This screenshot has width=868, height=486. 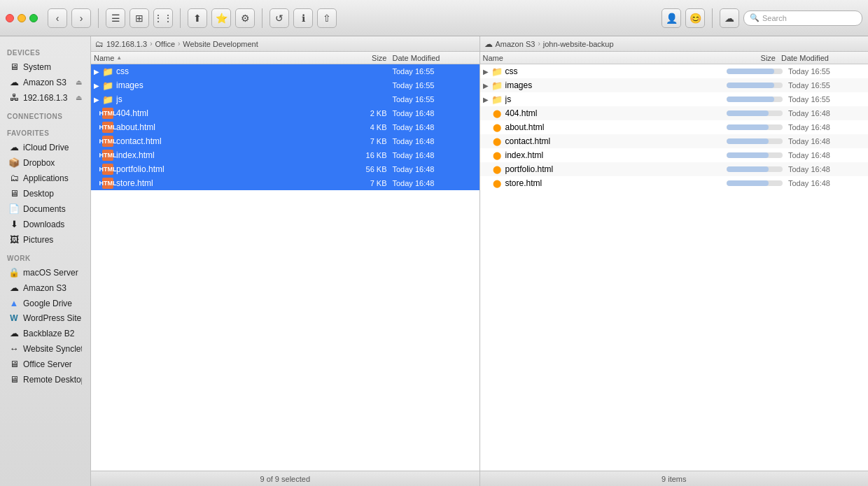 What do you see at coordinates (57, 18) in the screenshot?
I see `back-button: ‹` at bounding box center [57, 18].